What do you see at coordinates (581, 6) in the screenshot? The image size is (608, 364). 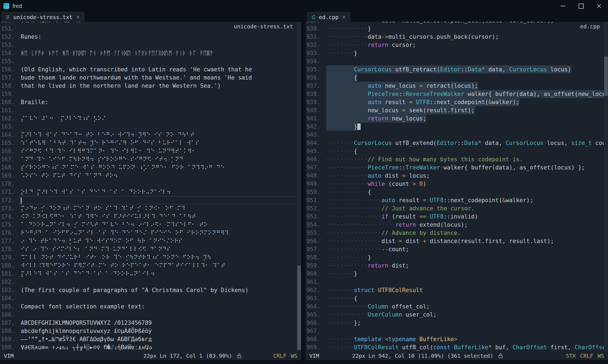 I see `maximize-button` at bounding box center [581, 6].